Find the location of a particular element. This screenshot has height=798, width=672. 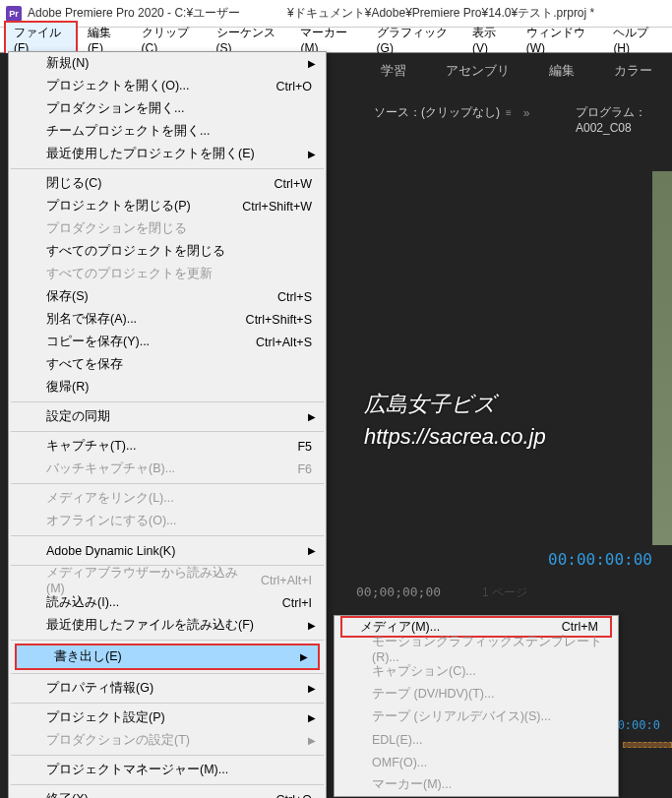

timeline-clip is located at coordinates (647, 745).